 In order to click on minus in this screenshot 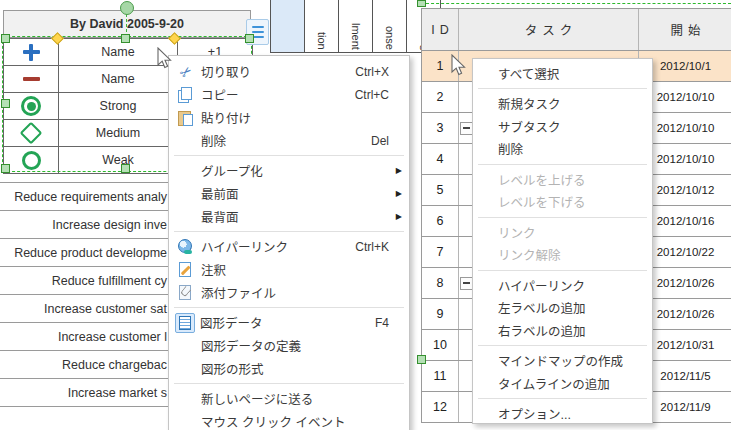, I will do `click(31, 79)`.